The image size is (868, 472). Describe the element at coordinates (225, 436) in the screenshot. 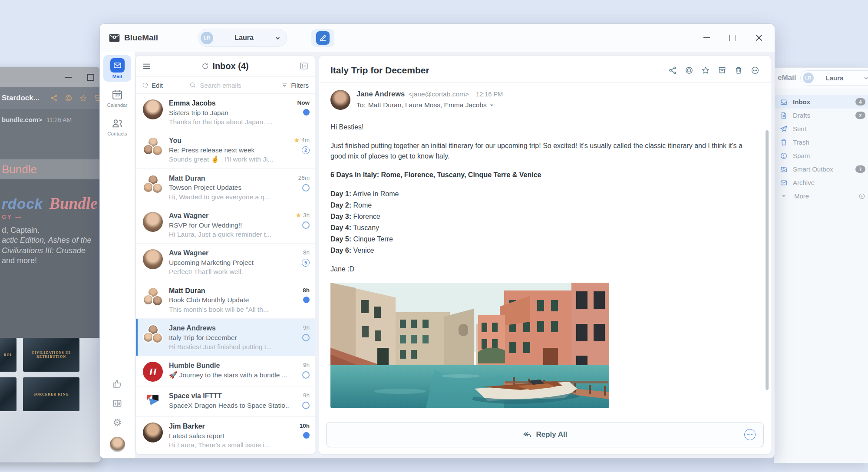

I see `email-list-item: Jim BarkerLatest sales reportHi Laura, T…` at that location.